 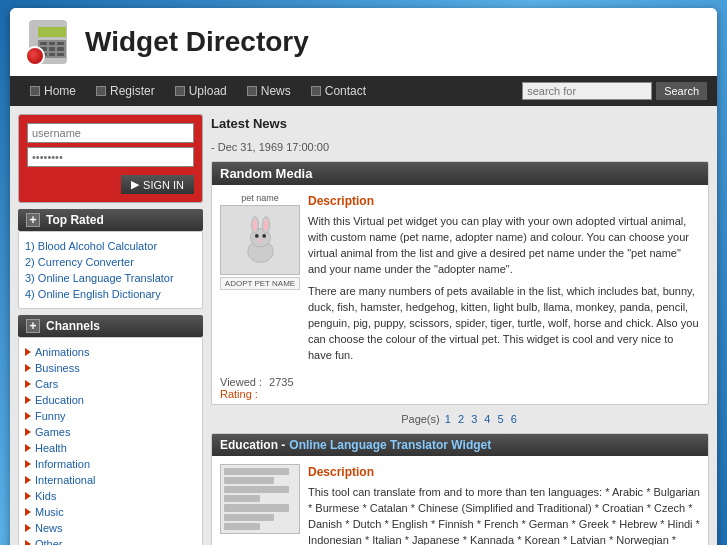 I want to click on channels-plus-icon: +, so click(x=33, y=326).